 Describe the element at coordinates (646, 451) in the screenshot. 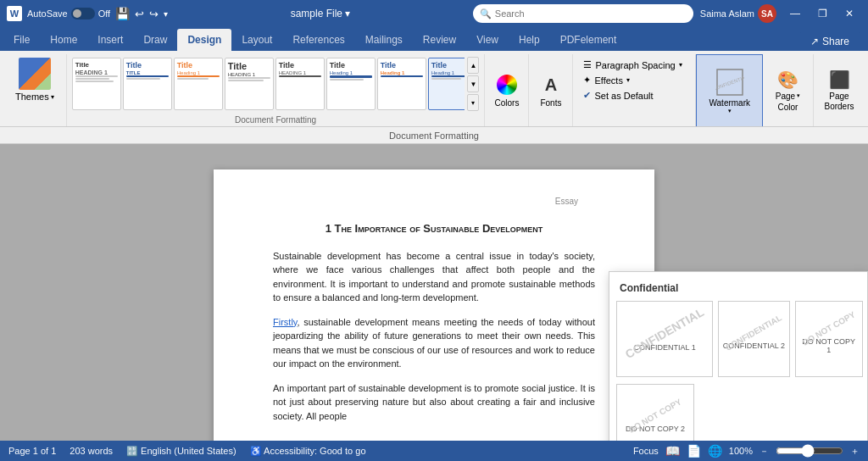

I see `focus-label: Focus` at that location.